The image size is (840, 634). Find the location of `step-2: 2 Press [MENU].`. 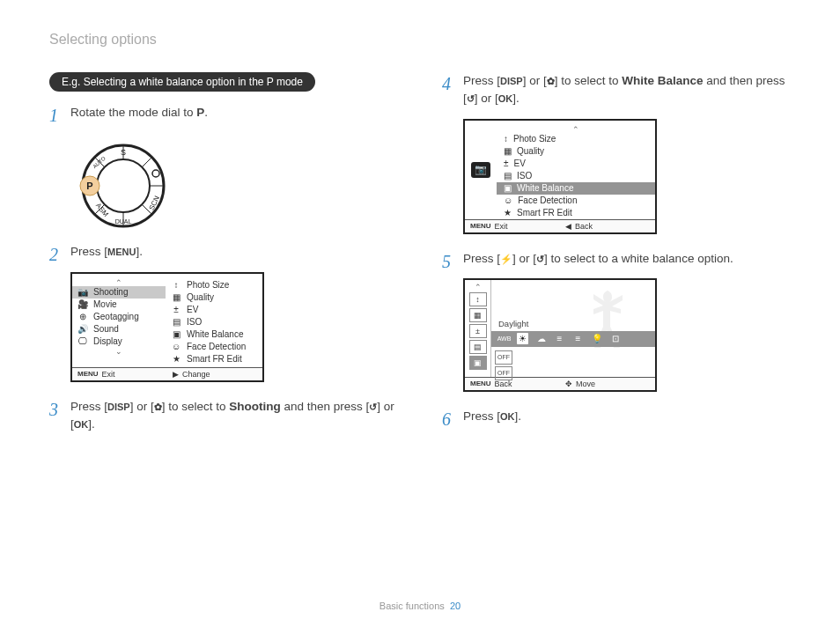

step-2: 2 Press [MENU]. is located at coordinates (224, 252).